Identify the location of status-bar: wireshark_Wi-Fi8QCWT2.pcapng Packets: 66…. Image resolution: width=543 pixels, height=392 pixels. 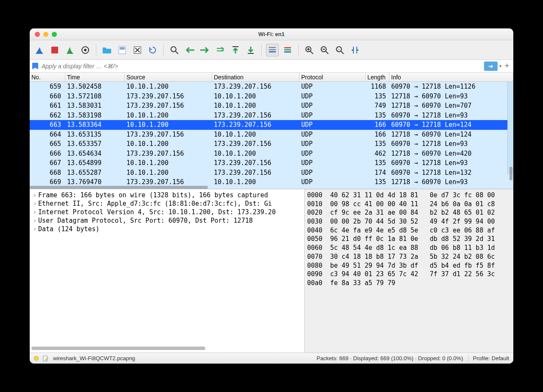
(272, 358).